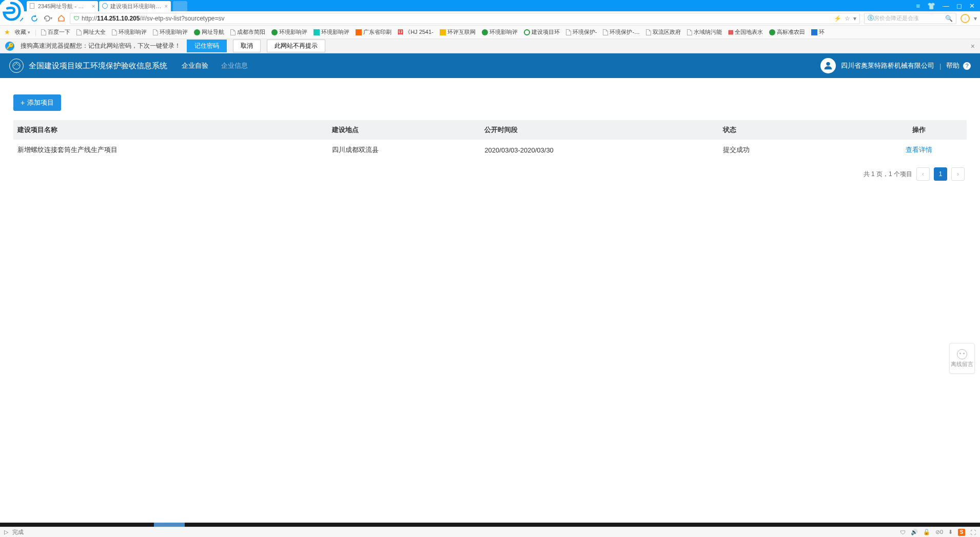 The height and width of the screenshot is (537, 980). Describe the element at coordinates (931, 6) in the screenshot. I see `skin-icon: 👕` at that location.